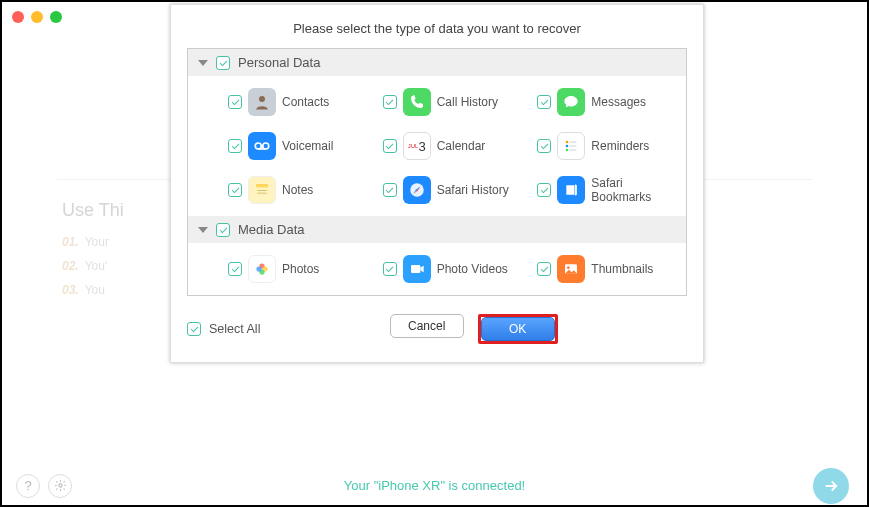 The height and width of the screenshot is (507, 869). What do you see at coordinates (608, 146) in the screenshot?
I see `item-reminders: Reminders` at bounding box center [608, 146].